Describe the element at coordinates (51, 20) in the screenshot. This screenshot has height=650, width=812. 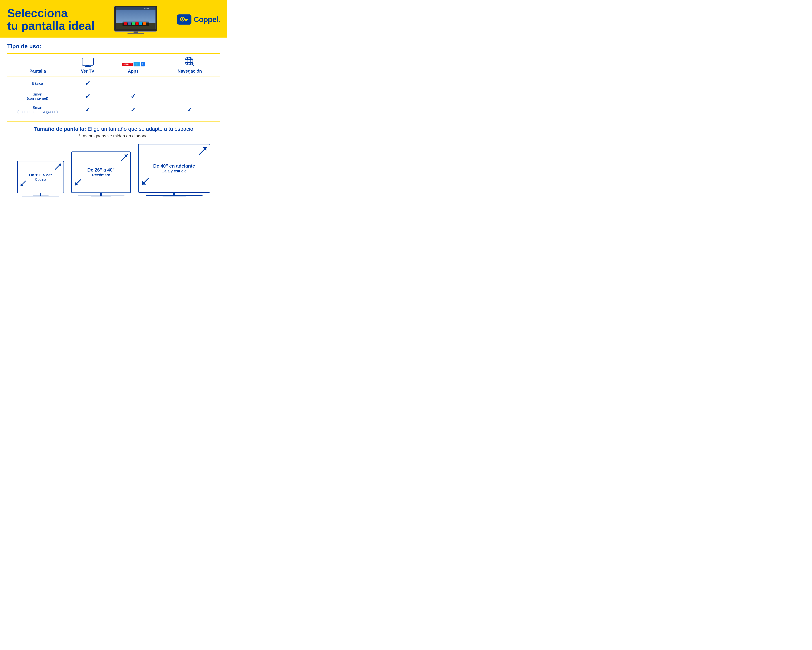
I see `header-title: Selecciona tu pantalla ideal` at that location.